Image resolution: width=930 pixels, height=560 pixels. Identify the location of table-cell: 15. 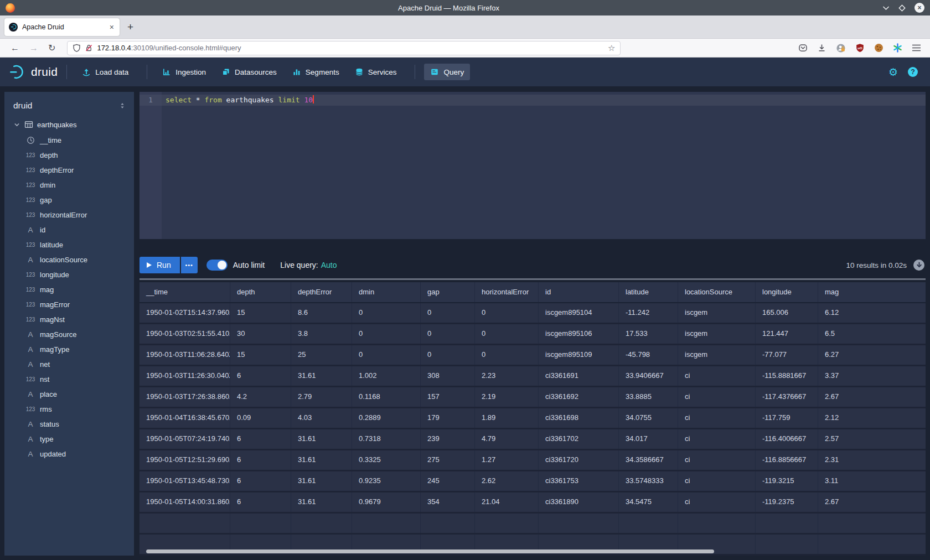
(261, 355).